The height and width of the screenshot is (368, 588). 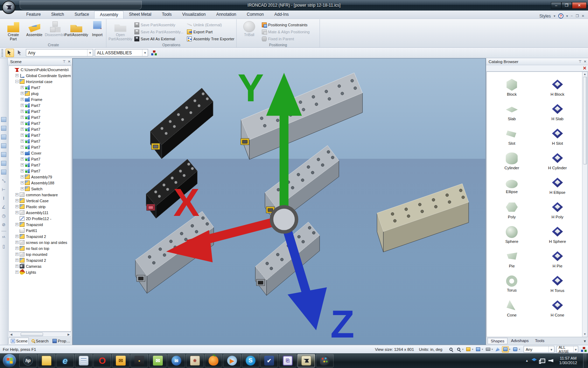 What do you see at coordinates (121, 53) in the screenshot?
I see `assembly-scope-combo: ALL ASSEMBLIES ▼` at bounding box center [121, 53].